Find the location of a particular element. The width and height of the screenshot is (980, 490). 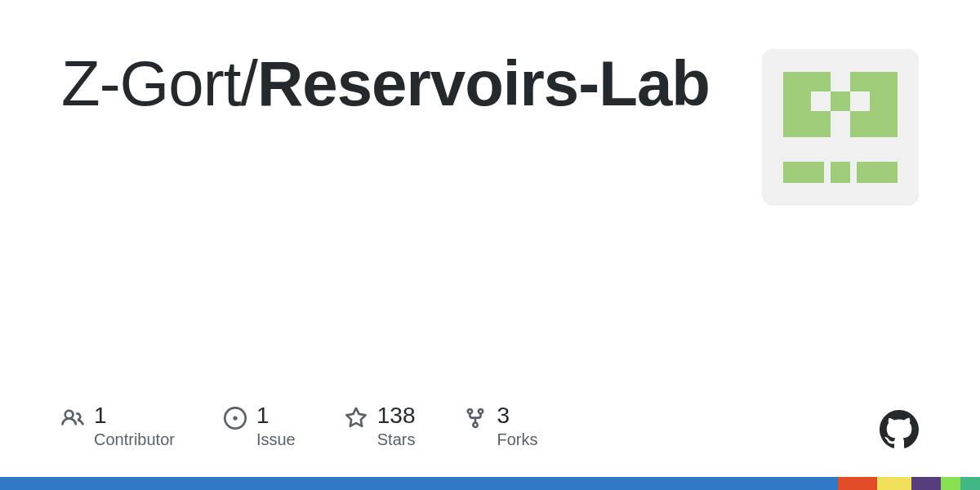

repo-owner: Z-Gort is located at coordinates (150, 83).